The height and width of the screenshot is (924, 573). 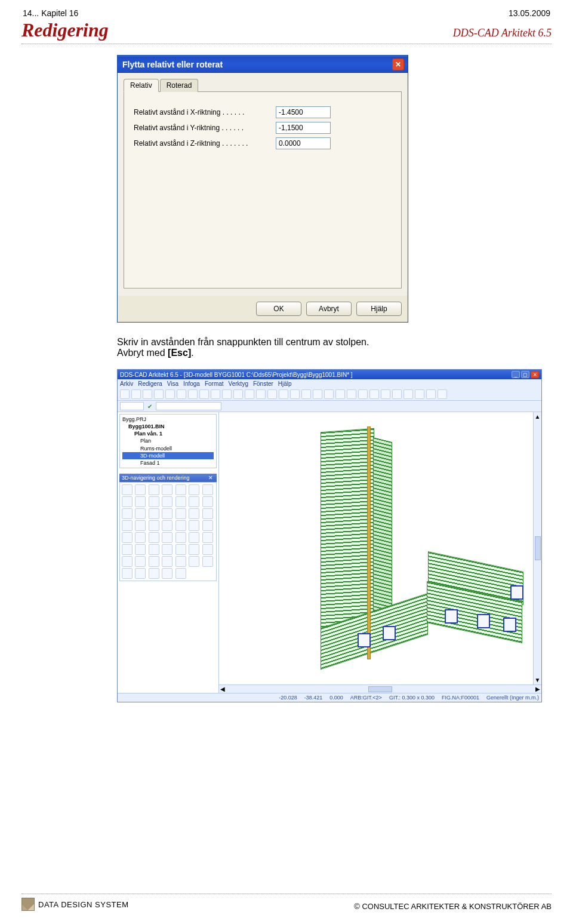 What do you see at coordinates (380, 689) in the screenshot?
I see `viewport-scrollbar-h: ◀ ▶` at bounding box center [380, 689].